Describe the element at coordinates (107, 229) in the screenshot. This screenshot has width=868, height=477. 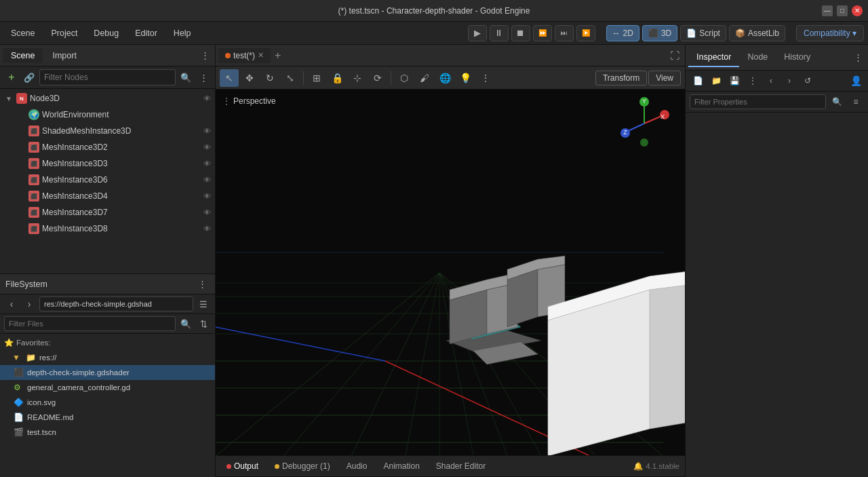
I see `tree-item-mesh8: ⬛ MeshInstance3D8 👁` at that location.